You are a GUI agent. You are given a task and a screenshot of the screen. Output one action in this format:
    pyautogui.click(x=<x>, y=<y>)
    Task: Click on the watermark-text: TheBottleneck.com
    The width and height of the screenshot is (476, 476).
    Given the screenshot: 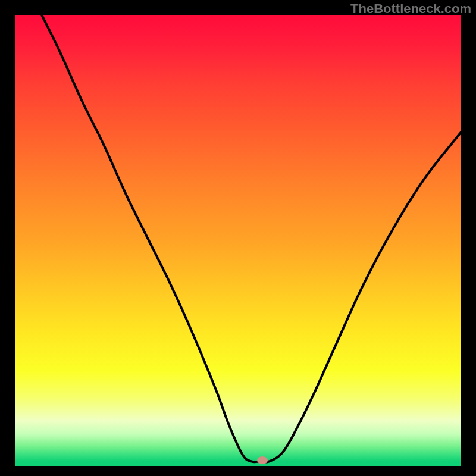 What is the action you would take?
    pyautogui.click(x=411, y=9)
    